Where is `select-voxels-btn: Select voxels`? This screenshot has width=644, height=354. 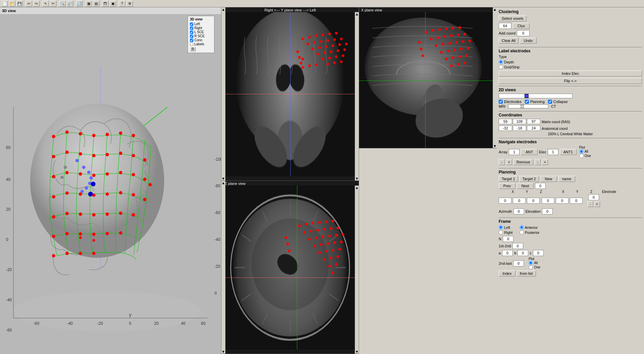
select-voxels-btn: Select voxels is located at coordinates (513, 18).